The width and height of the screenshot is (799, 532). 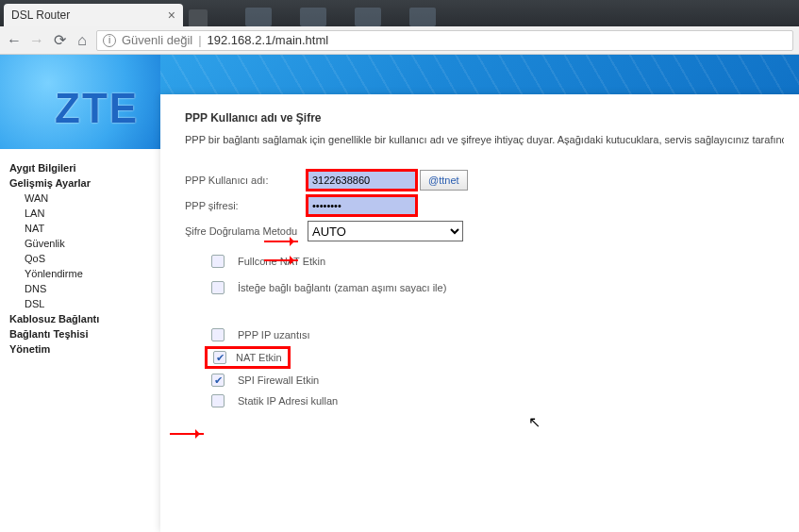 What do you see at coordinates (80, 168) in the screenshot?
I see `sidebar-item-device-info: Aygıt Bilgileri` at bounding box center [80, 168].